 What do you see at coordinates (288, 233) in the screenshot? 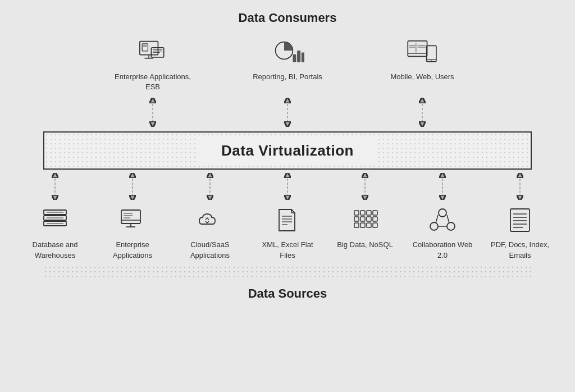
I see `source-xml: XML, Excel Flat Files` at bounding box center [288, 233].